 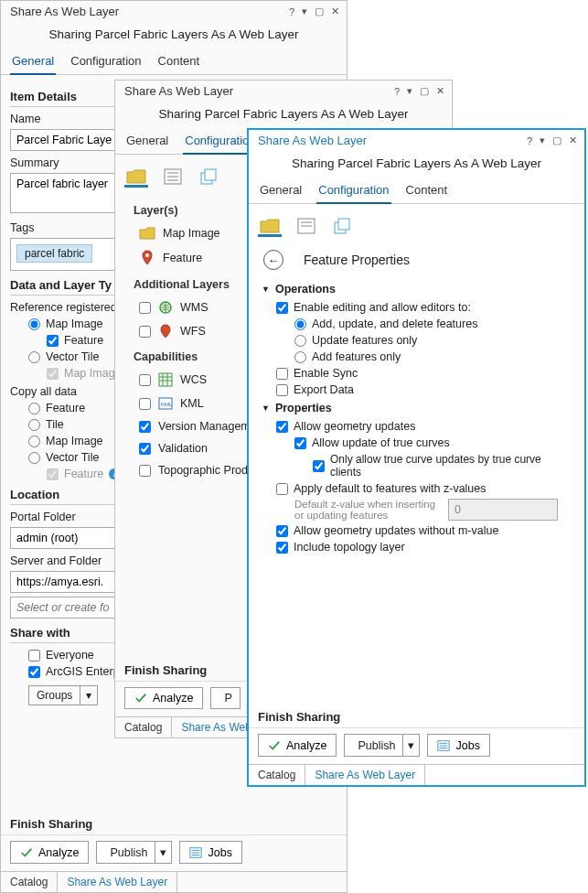 I want to click on additional-heading: Additional Layers, so click(x=181, y=285).